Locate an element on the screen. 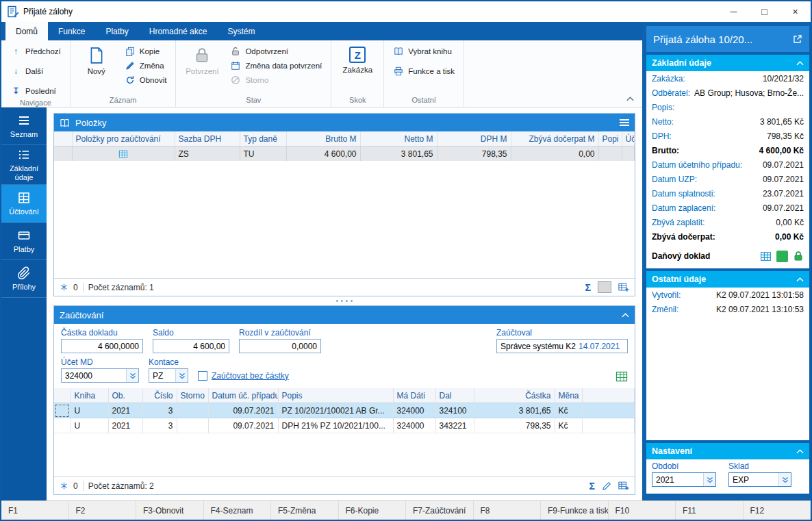  edit-button: Změna is located at coordinates (146, 66).